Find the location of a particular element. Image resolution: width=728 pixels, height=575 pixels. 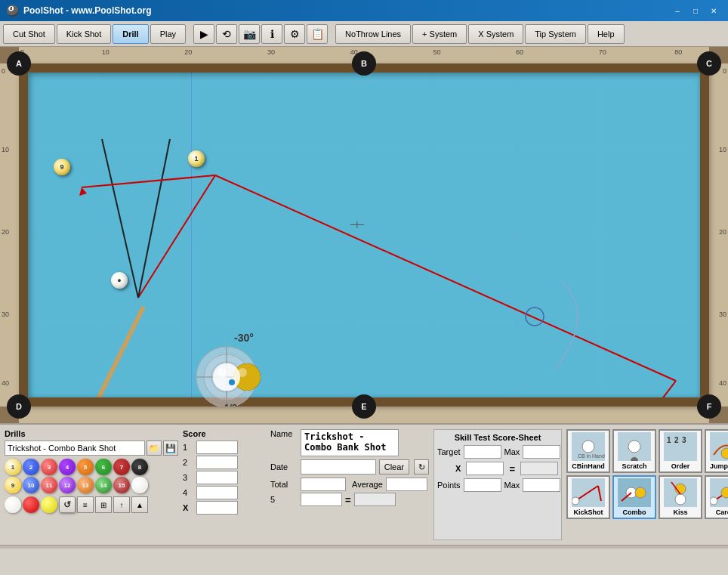

tray-ball-15: 15 is located at coordinates (122, 485).